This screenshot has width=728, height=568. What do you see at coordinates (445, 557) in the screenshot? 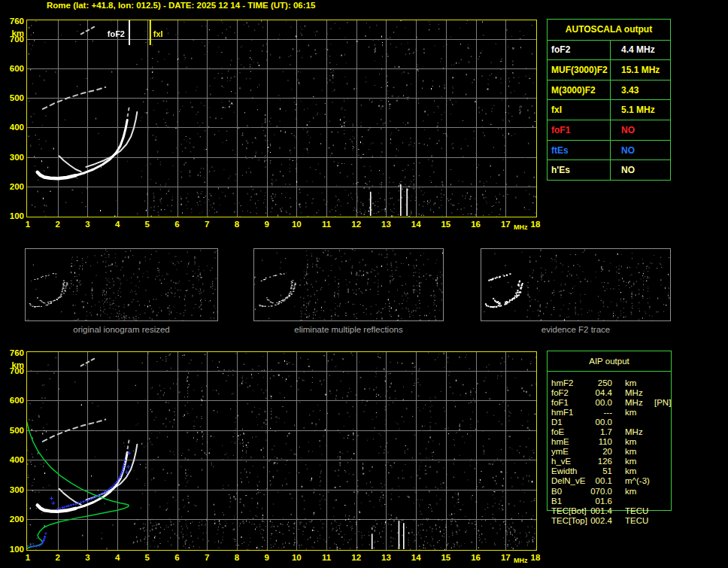
I see `x-axis-tick: 15` at bounding box center [445, 557].